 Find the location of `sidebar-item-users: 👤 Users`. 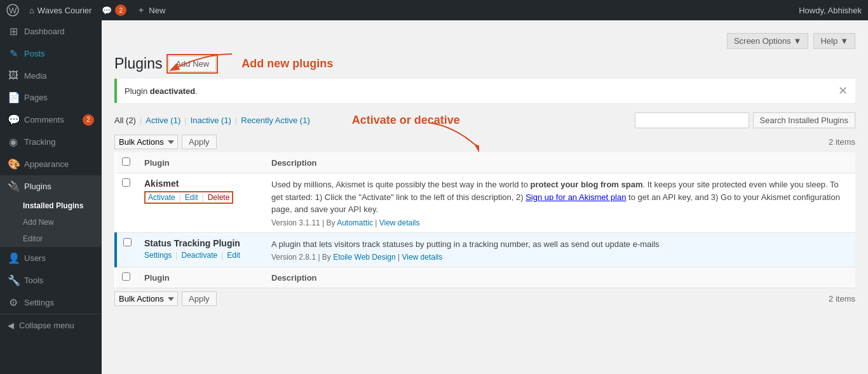

sidebar-item-users: 👤 Users is located at coordinates (51, 258).